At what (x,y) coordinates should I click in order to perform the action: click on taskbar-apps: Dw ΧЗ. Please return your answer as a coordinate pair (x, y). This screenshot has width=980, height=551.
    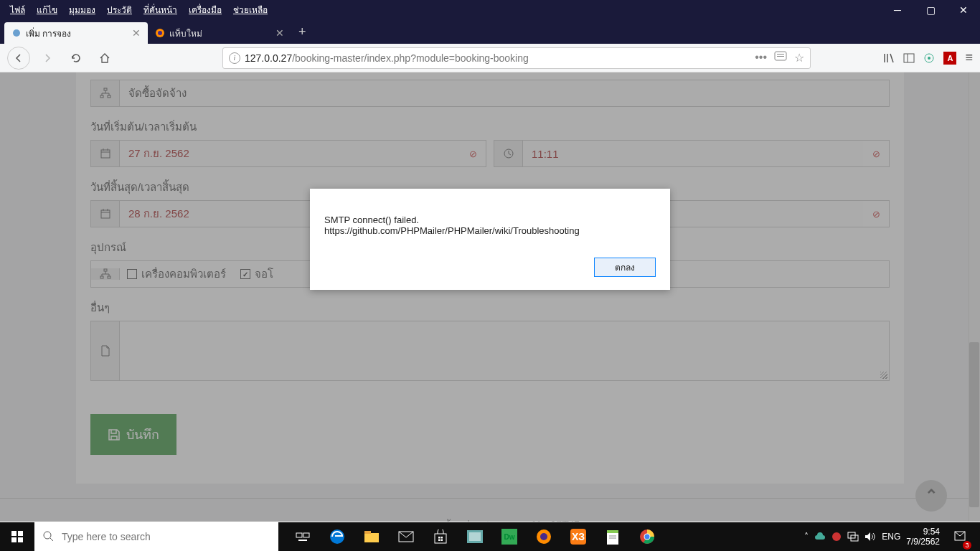
    Looking at the image, I should click on (475, 537).